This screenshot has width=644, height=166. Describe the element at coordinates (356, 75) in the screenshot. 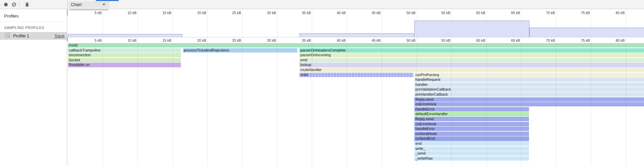

I see `flame-frame-child: child` at that location.